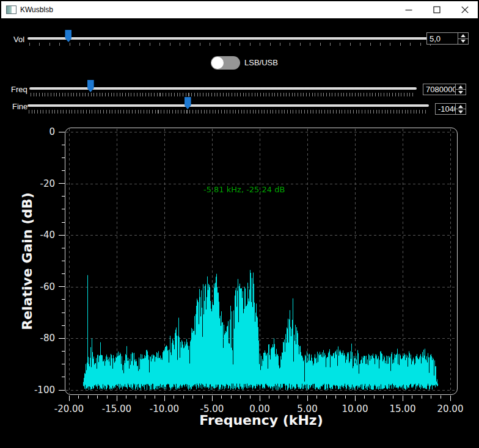  I want to click on freq-spin-down-button, so click(461, 92).